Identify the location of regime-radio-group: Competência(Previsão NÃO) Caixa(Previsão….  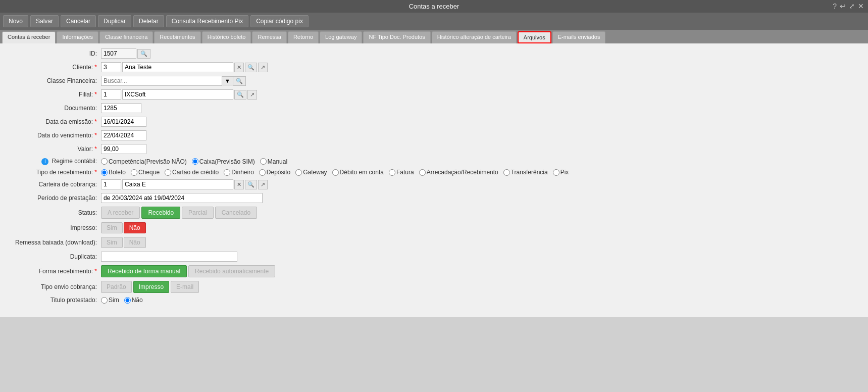
(194, 162).